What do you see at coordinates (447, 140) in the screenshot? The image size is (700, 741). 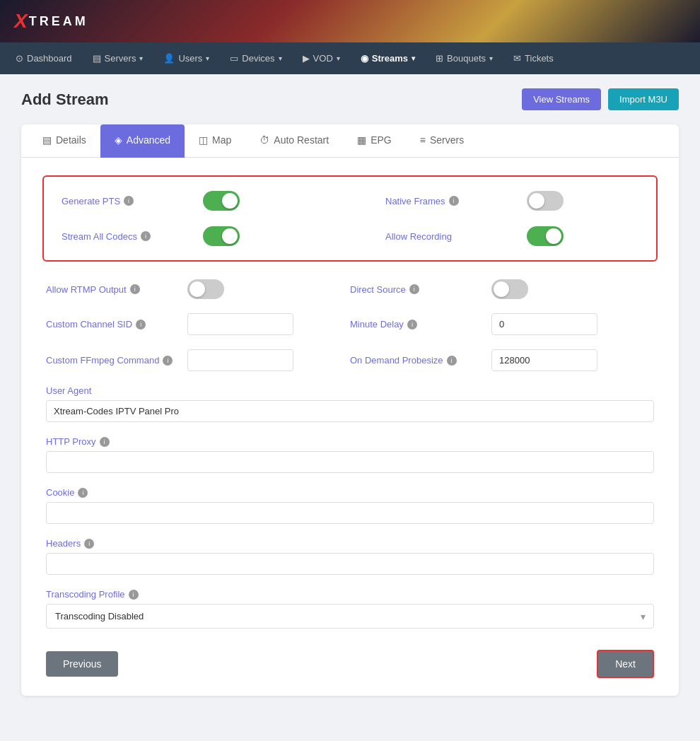 I see `servers-tab-label: Servers` at bounding box center [447, 140].